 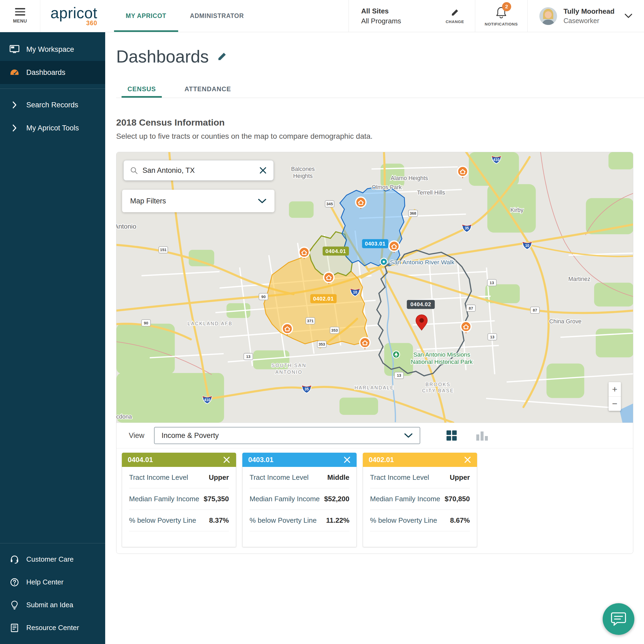 I want to click on chart-view-toggle, so click(x=482, y=435).